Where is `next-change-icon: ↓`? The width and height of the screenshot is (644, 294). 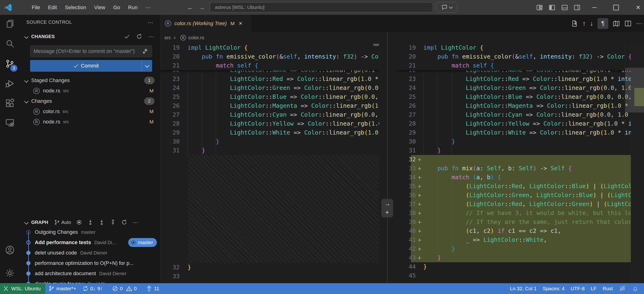
next-change-icon: ↓ is located at coordinates (592, 24).